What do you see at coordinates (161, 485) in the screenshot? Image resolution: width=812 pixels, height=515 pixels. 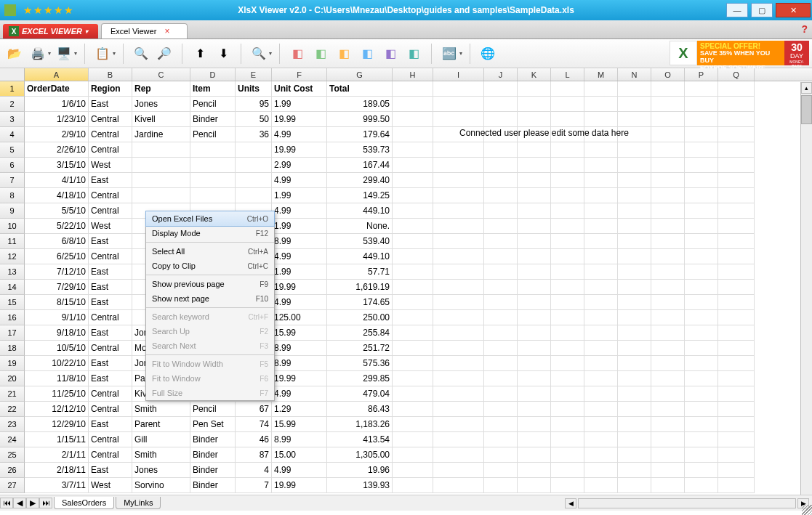 I see `cell: Sorvino` at bounding box center [161, 485].